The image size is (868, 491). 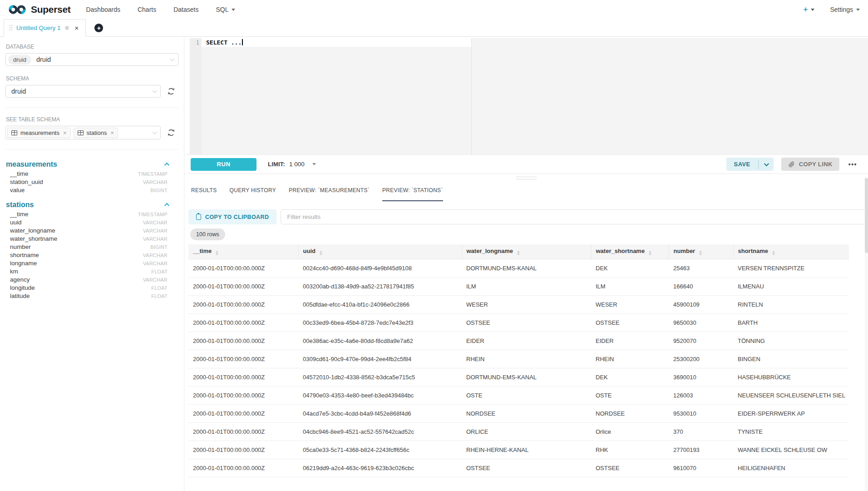 I want to click on table-cell: WESER, so click(x=527, y=304).